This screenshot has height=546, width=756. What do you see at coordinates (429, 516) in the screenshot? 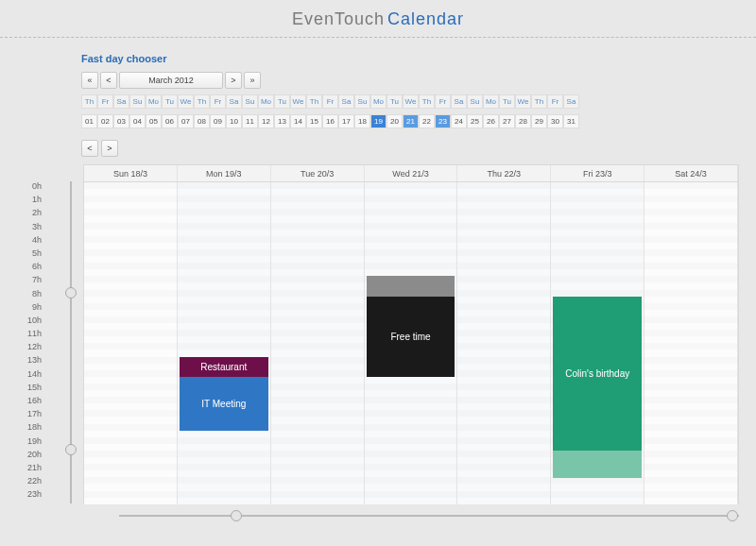
I see `horizontal-range-slider` at bounding box center [429, 516].